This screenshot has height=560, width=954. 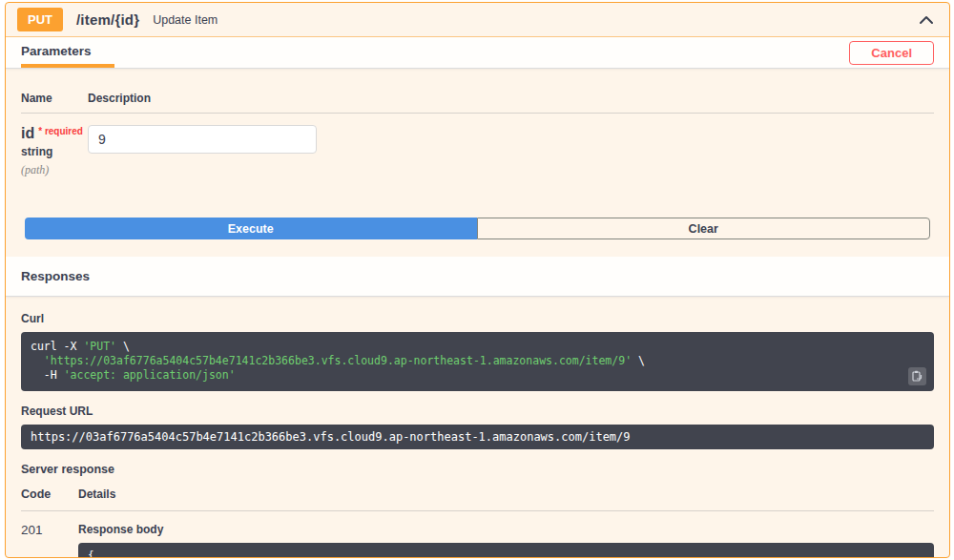 What do you see at coordinates (54, 152) in the screenshot?
I see `parameter-type: string` at bounding box center [54, 152].